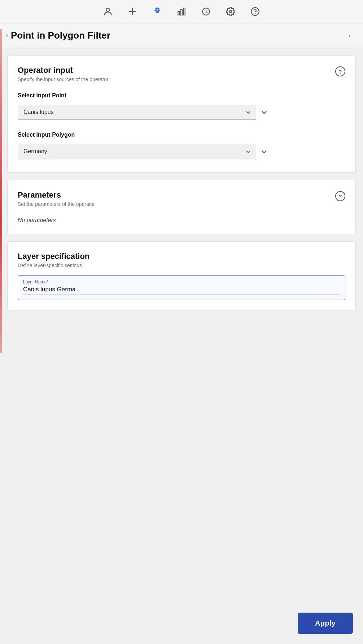 The height and width of the screenshot is (644, 363). I want to click on help-toolbar-icon, so click(255, 12).